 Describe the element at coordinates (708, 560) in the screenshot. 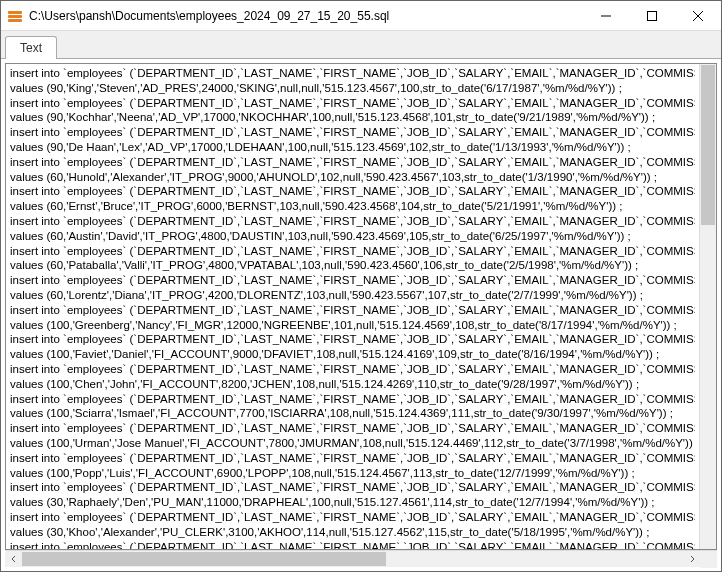

I see `scroll-corner` at that location.